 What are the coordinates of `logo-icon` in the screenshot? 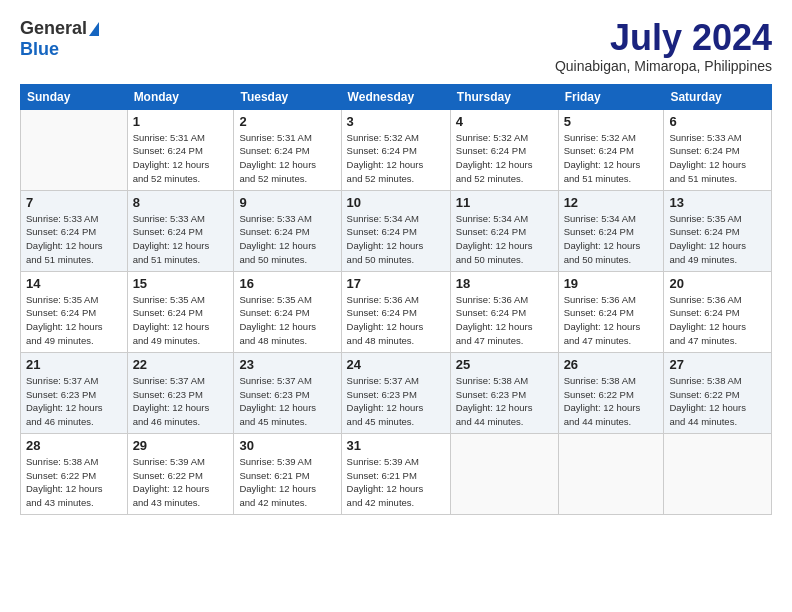 It's located at (94, 29).